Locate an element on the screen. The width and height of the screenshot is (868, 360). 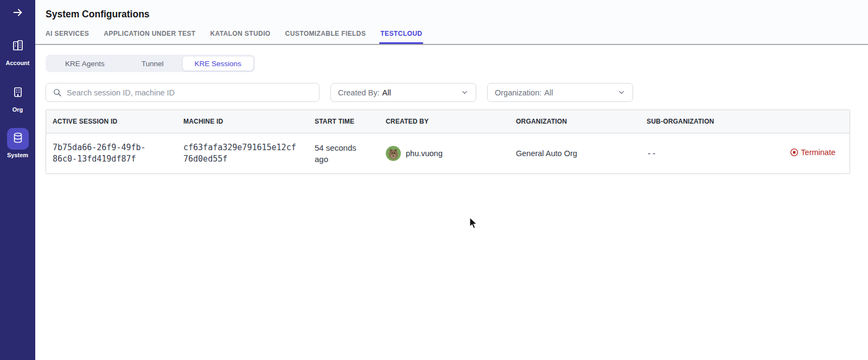
col-active-session-id: Active session ID is located at coordinates (112, 121).